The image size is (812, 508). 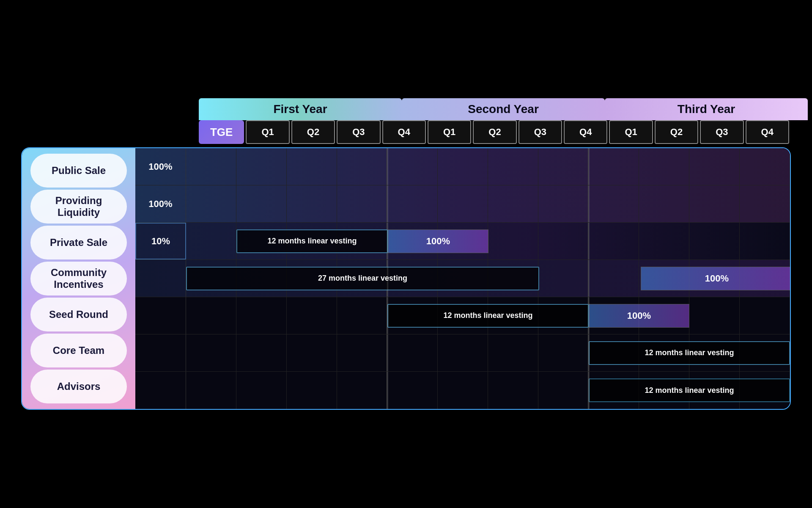 What do you see at coordinates (488, 353) in the screenshot?
I see `core-team-quarters: 12 months linear vesting` at bounding box center [488, 353].